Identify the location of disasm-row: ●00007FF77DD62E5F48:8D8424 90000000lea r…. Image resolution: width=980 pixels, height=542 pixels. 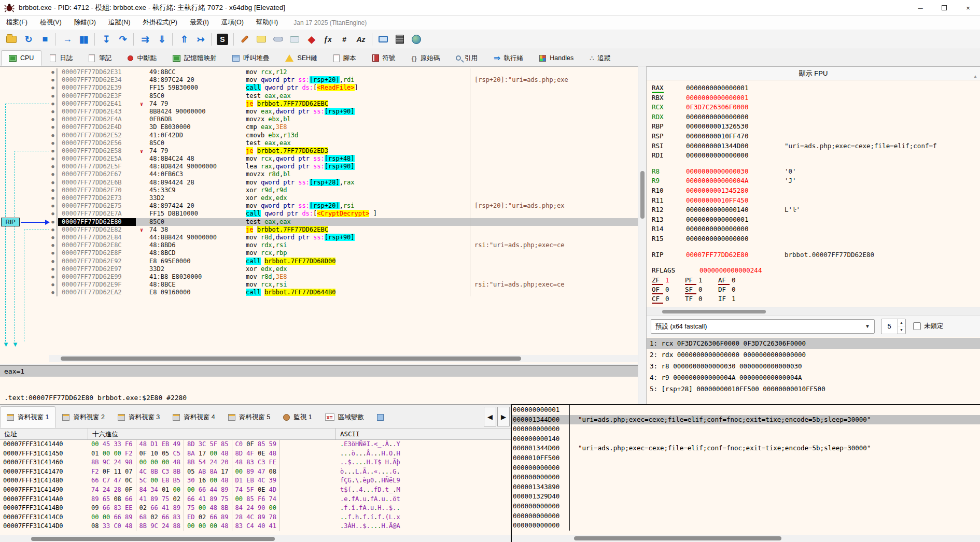
(343, 167).